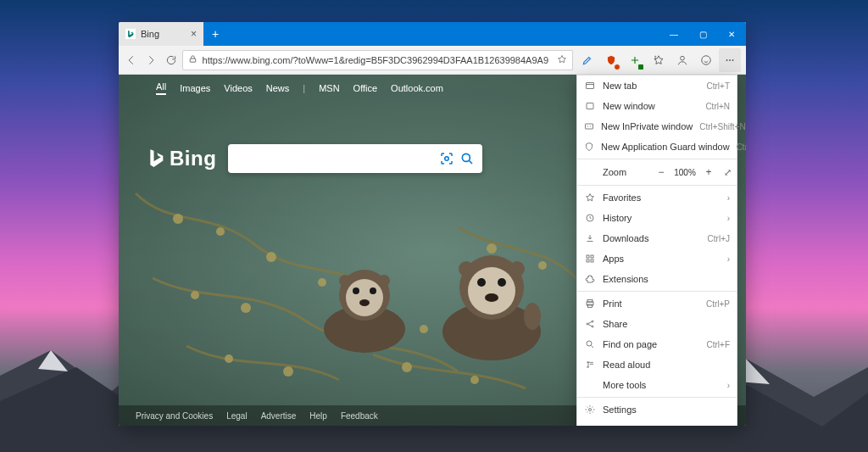 The width and height of the screenshot is (868, 452). What do you see at coordinates (719, 239) in the screenshot?
I see `menu-shortcut: Ctrl+J` at bounding box center [719, 239].